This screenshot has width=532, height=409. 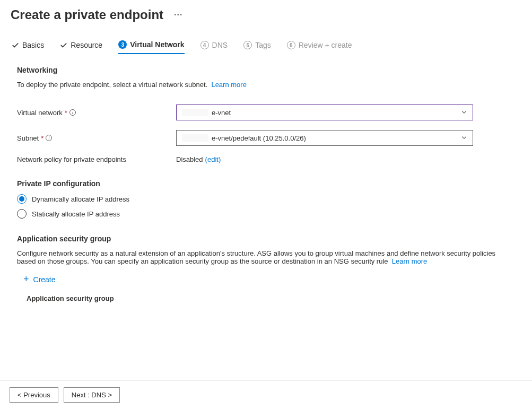 I want to click on virtual-network-value: e-vnet, so click(x=206, y=112).